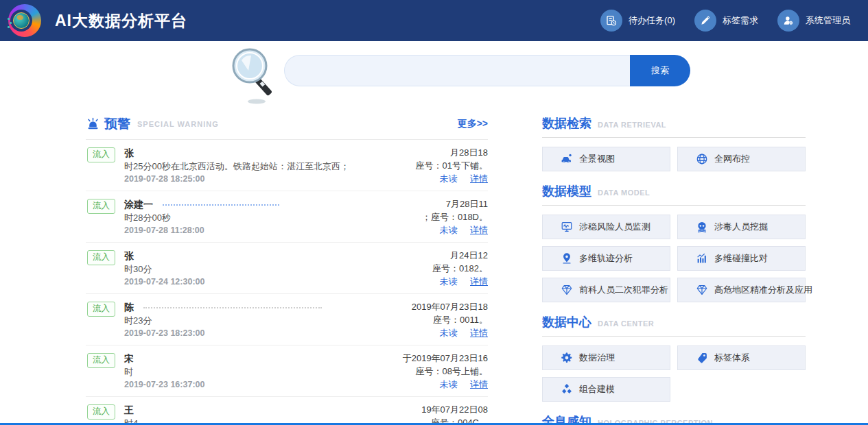  Describe the element at coordinates (287, 269) in the screenshot. I see `warning-list-item: 流入 张 时30分 2019-07-24 12:30:00 月24日12 座号：…` at that location.